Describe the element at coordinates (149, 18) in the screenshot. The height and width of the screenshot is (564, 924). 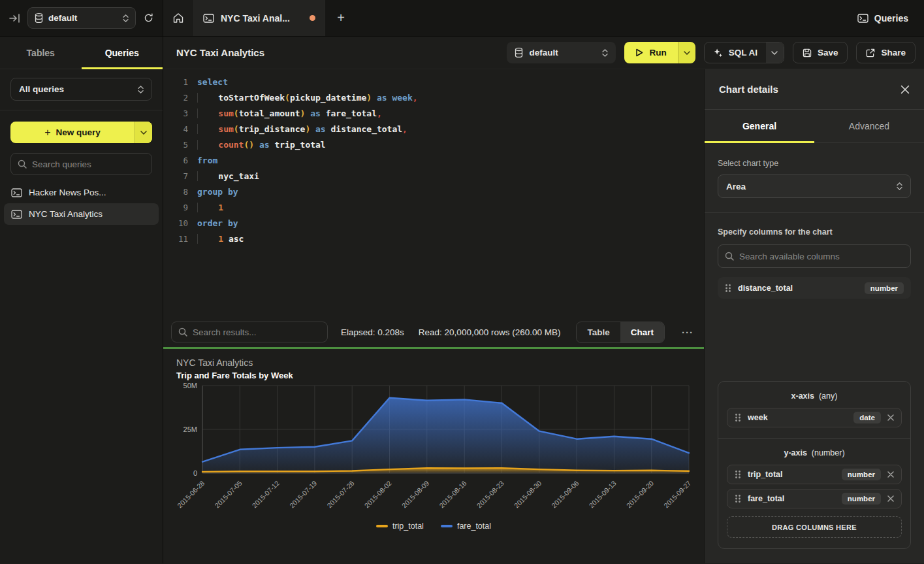
I see `refresh-icon` at that location.